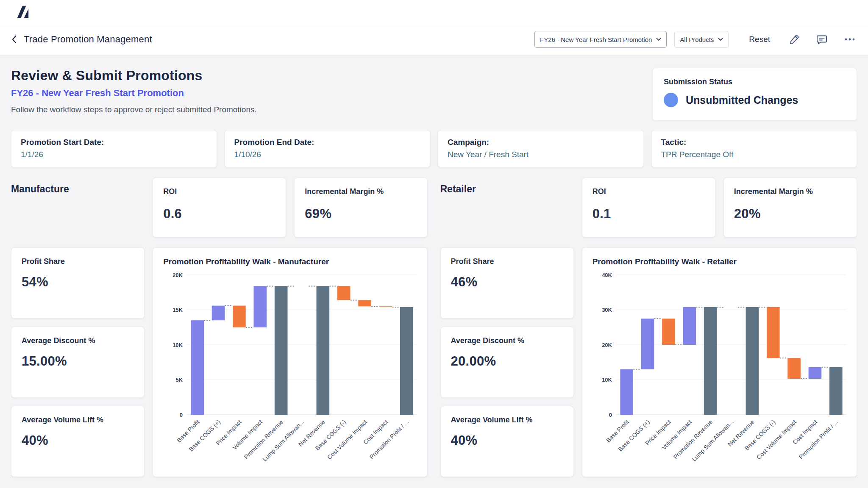 This screenshot has height=488, width=868. Describe the element at coordinates (760, 39) in the screenshot. I see `reset-button: Reset` at that location.